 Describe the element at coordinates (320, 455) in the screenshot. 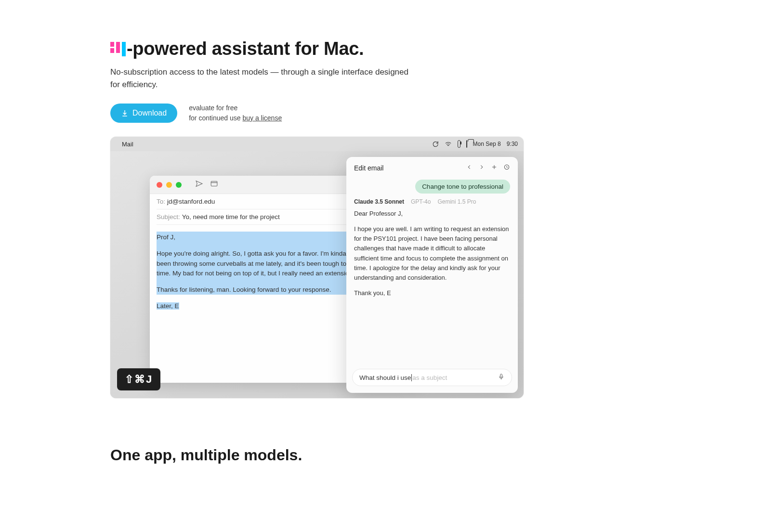

I see `section-2-title: One app, multiple models.` at that location.